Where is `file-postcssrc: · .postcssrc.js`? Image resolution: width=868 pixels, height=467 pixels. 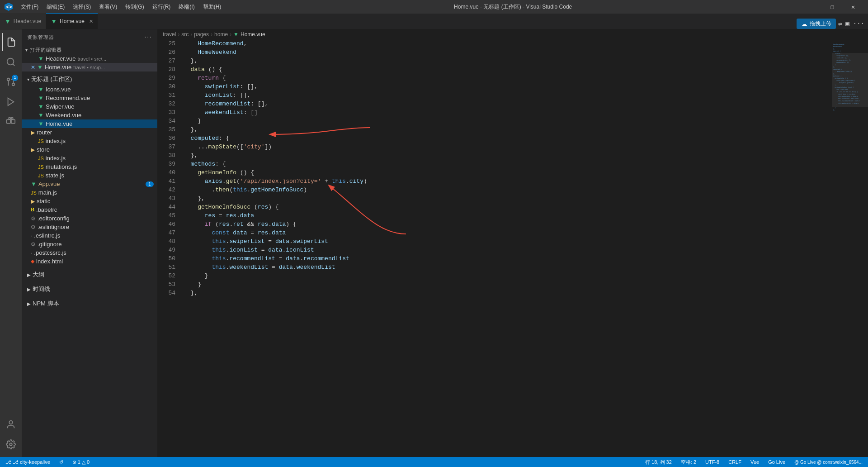 file-postcssrc: · .postcssrc.js is located at coordinates (90, 253).